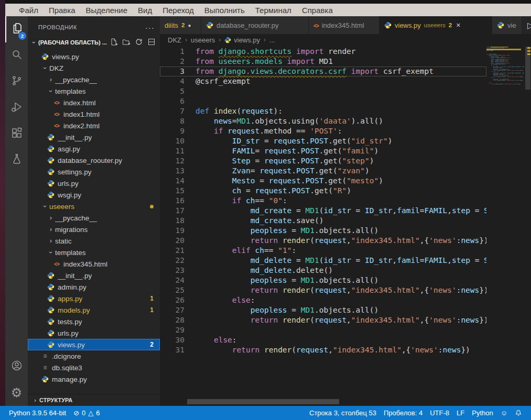  What do you see at coordinates (94, 160) in the screenshot?
I see `tree-item-database-roouter-py: database_roouter.py` at bounding box center [94, 160].